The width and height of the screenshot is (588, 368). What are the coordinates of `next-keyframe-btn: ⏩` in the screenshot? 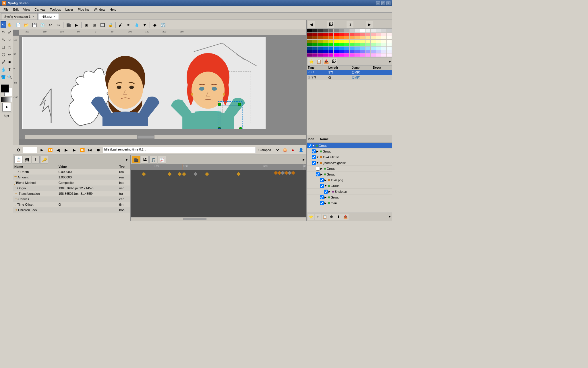 It's located at (82, 150).